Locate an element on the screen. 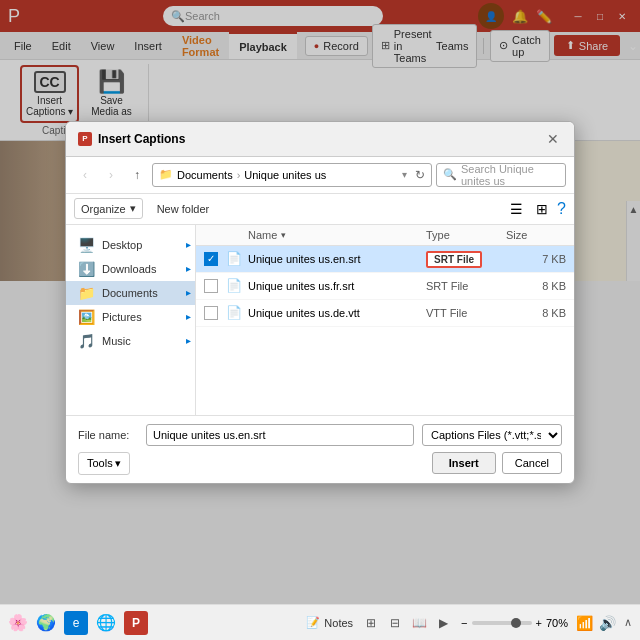  dialog-cancel-button: Cancel is located at coordinates (532, 463).